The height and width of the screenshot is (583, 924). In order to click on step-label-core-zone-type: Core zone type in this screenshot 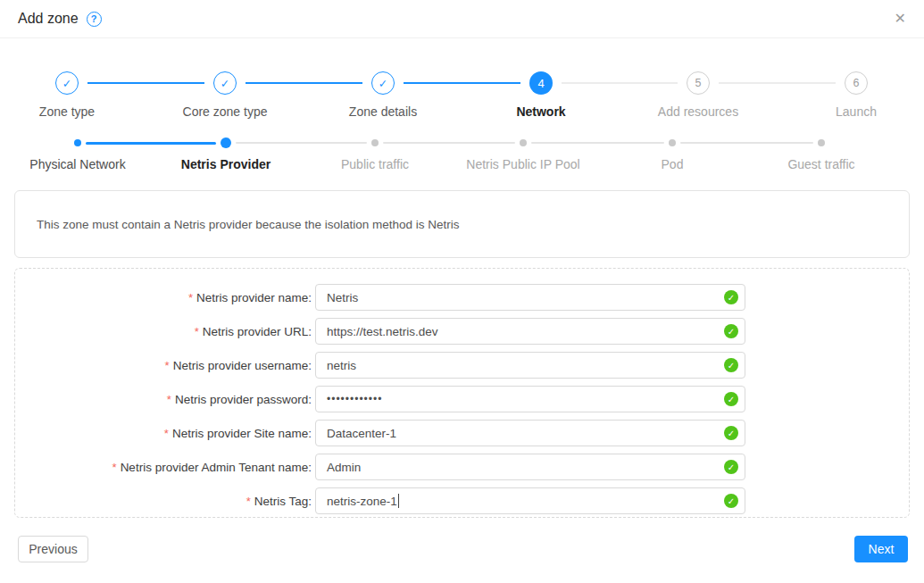, I will do `click(225, 112)`.